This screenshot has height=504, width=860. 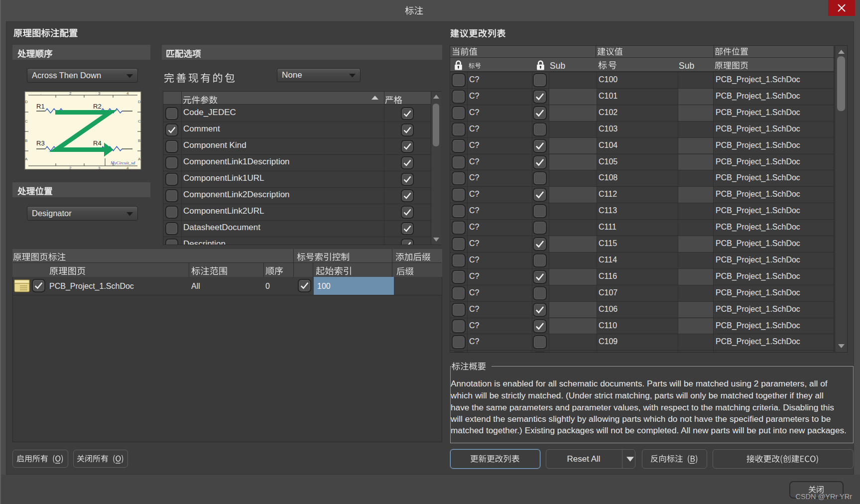 What do you see at coordinates (98, 107) in the screenshot?
I see `svg-text: R2` at bounding box center [98, 107].